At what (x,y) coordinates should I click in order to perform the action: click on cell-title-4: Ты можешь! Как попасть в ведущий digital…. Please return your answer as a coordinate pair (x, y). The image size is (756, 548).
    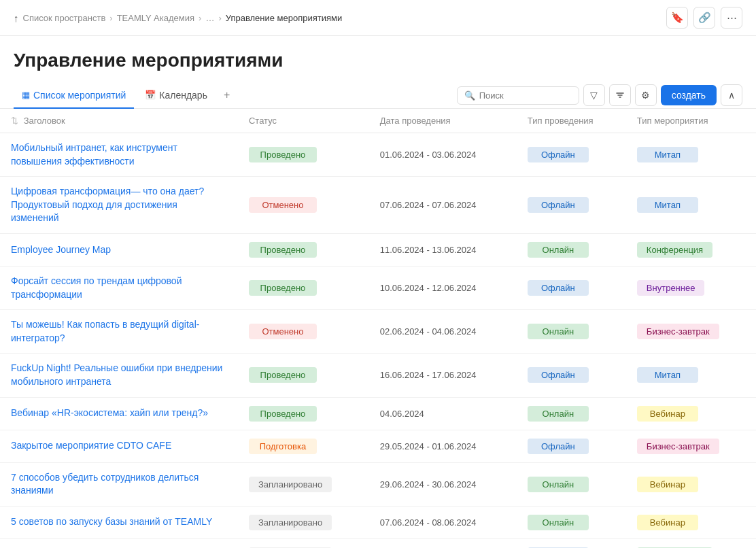
    Looking at the image, I should click on (119, 332).